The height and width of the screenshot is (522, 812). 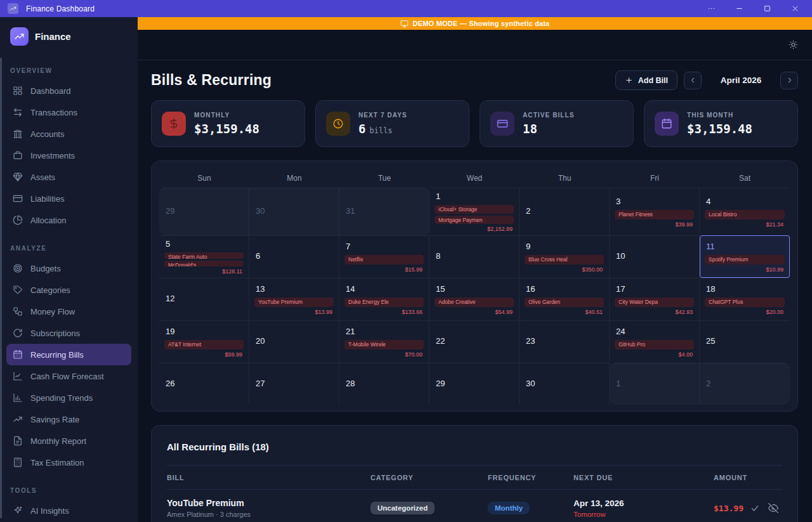 What do you see at coordinates (204, 299) in the screenshot?
I see `calendar-day-12: 12` at bounding box center [204, 299].